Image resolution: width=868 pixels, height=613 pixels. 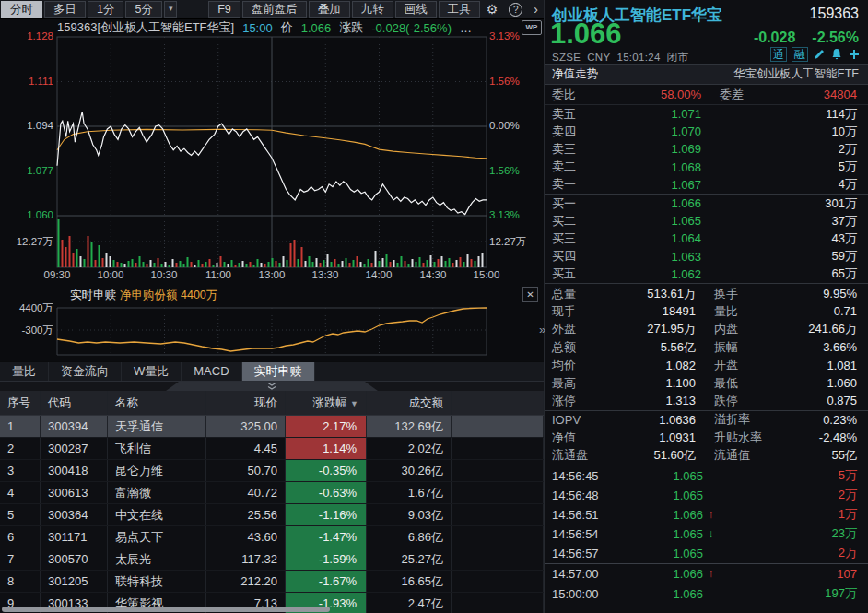 What do you see at coordinates (542, 330) in the screenshot?
I see `panel-expander-icon: »` at bounding box center [542, 330].